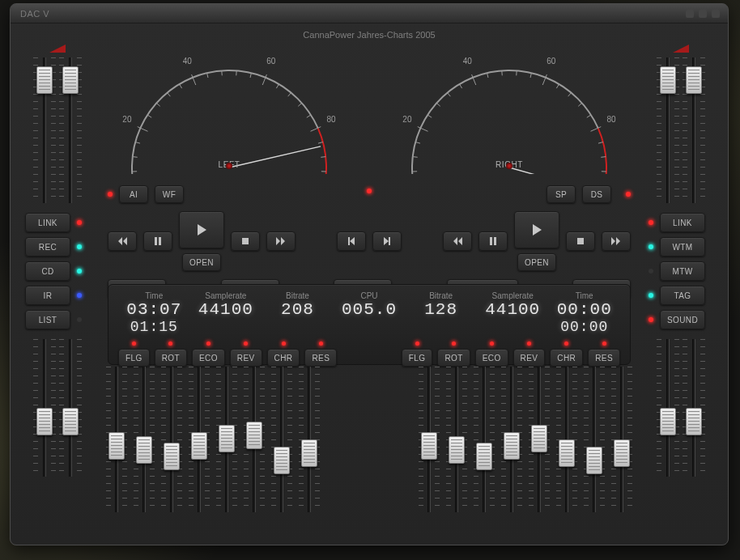 The image size is (740, 560). I want to click on wf-button: WF, so click(169, 194).